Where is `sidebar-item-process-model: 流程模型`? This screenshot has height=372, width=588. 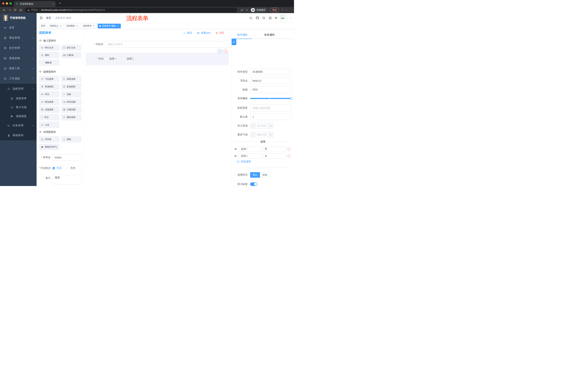 sidebar-item-process-model: 流程模型 is located at coordinates (18, 116).